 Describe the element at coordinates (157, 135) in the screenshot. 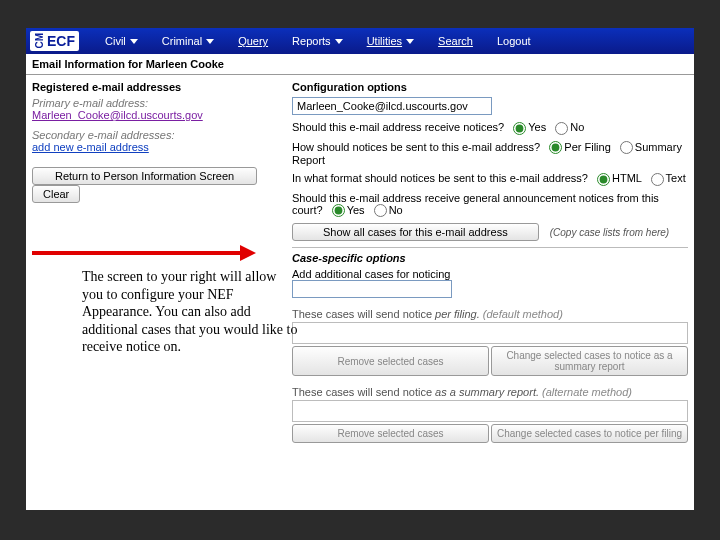

I see `secondary-email-label: Secondary e-mail addresses:` at that location.